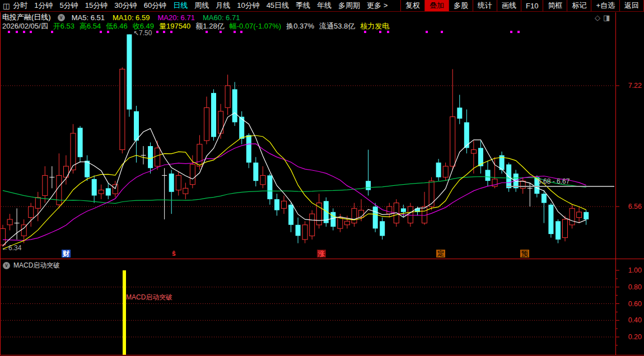 The width and height of the screenshot is (644, 356). I want to click on macd-axis-label: 0.40, so click(629, 320).